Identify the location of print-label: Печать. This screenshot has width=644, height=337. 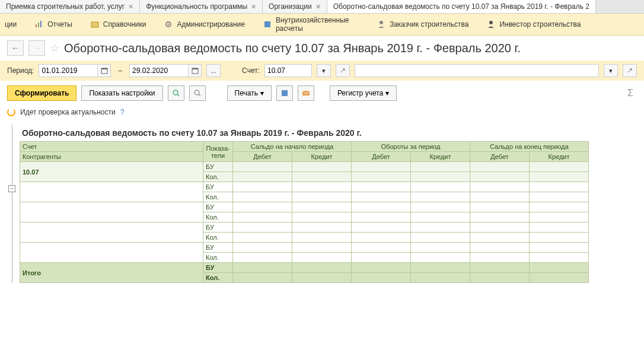
(247, 93).